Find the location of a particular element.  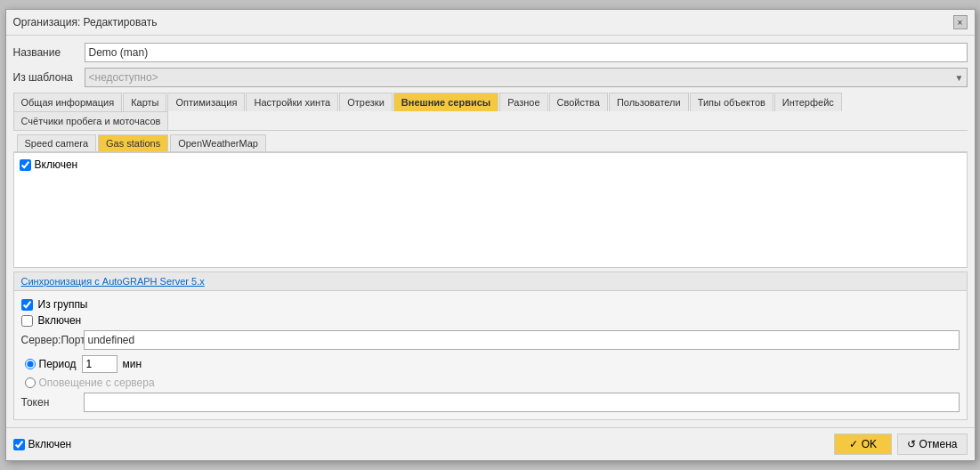

tab-hint: Настройки хинта is located at coordinates (292, 101).